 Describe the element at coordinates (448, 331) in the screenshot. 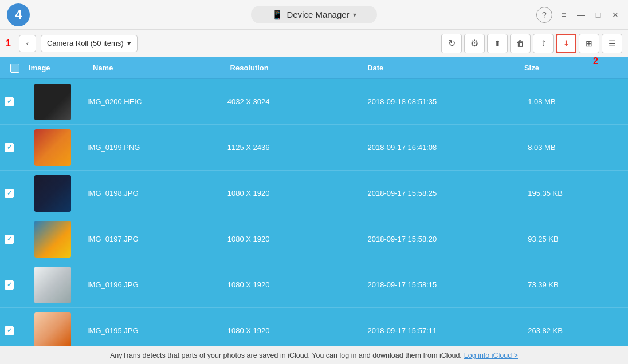

I see `row-date-5: 2018-09-17 15:57:11` at that location.